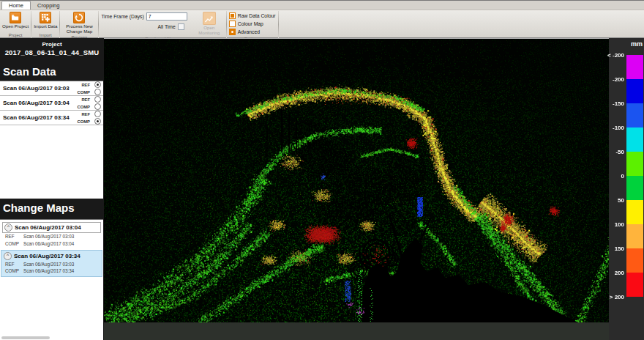 The width and height of the screenshot is (644, 340). What do you see at coordinates (122, 16) in the screenshot?
I see `time-frame-label: Time Frame (Days)` at bounding box center [122, 16].